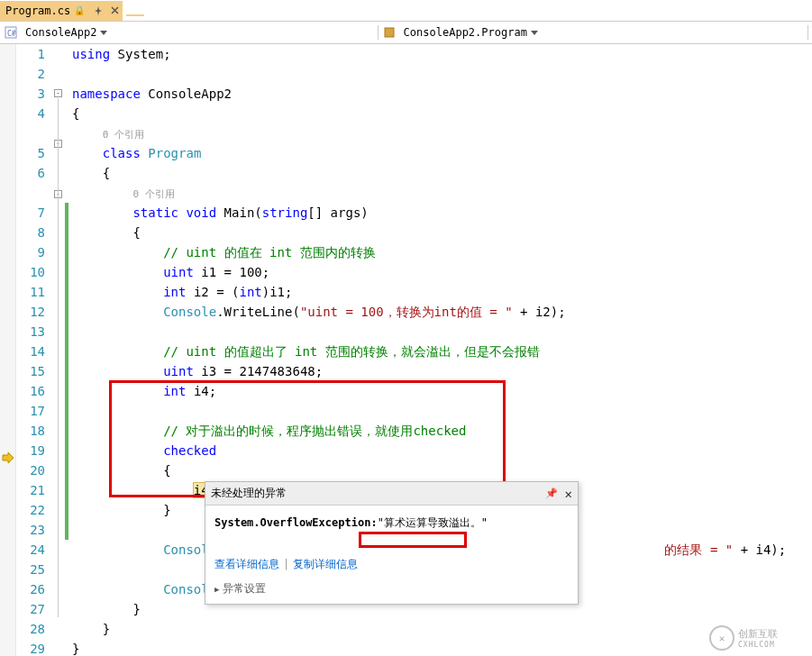 This screenshot has width=812, height=656. I want to click on lock-icon: 🔒, so click(79, 11).